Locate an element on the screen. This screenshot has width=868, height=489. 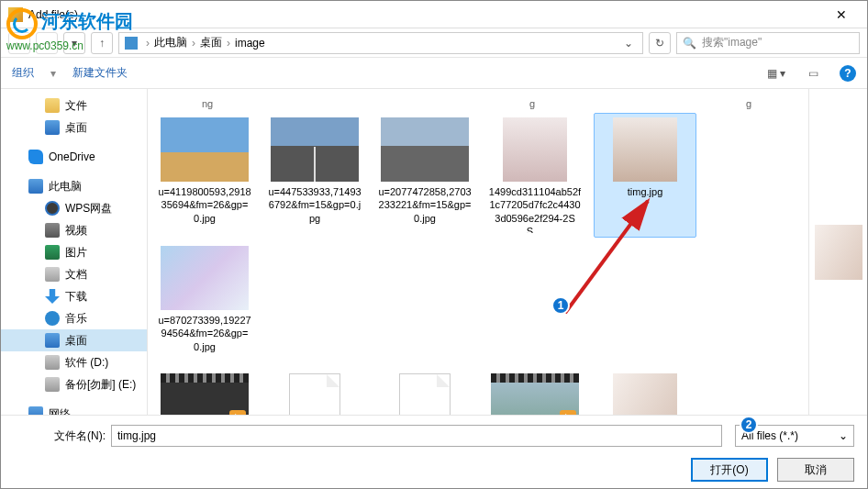
preview-pane is located at coordinates (838, 251).